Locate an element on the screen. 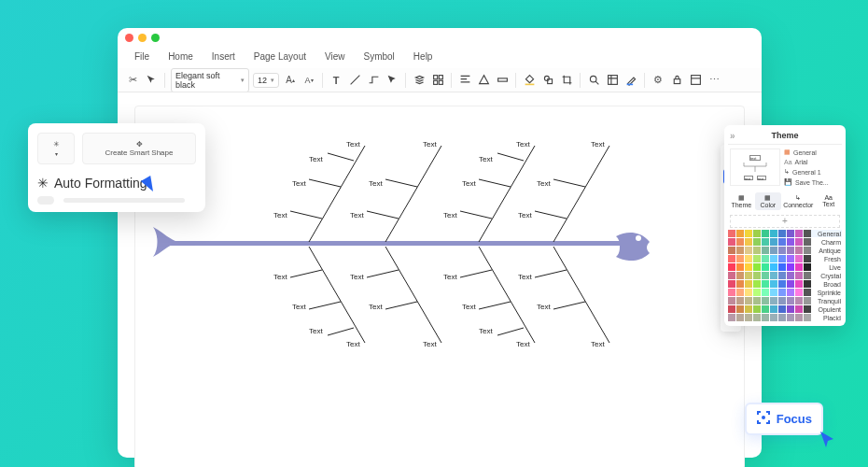  fill-color-icon is located at coordinates (529, 80).